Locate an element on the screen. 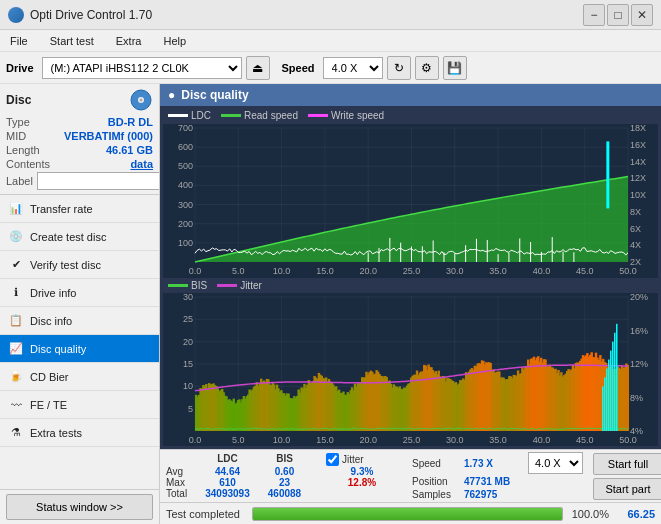  disc-info-icon: 📋 is located at coordinates (16, 321).